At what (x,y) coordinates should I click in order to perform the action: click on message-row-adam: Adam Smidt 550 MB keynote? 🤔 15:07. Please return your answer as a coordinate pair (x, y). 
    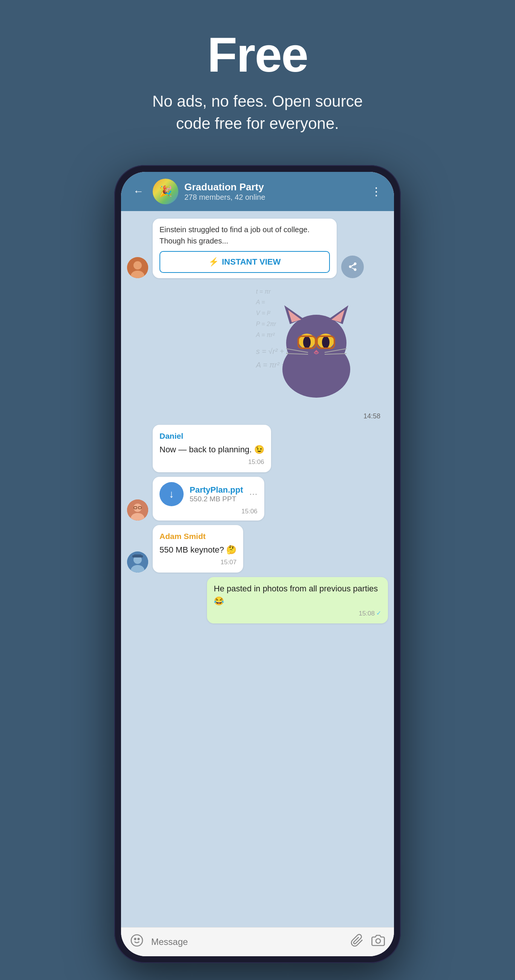
    Looking at the image, I should click on (257, 549).